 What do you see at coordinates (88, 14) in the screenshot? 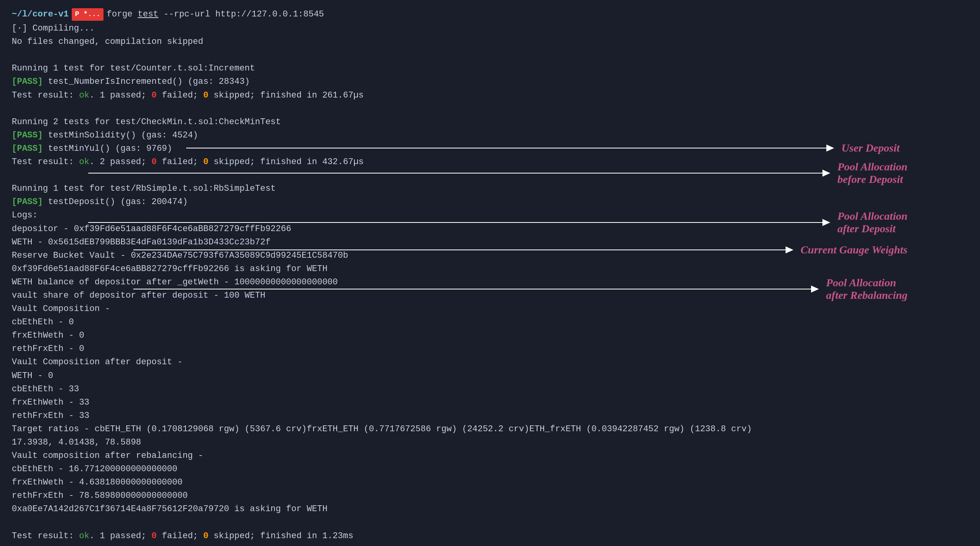
I see `git-badge-1: P *...` at bounding box center [88, 14].